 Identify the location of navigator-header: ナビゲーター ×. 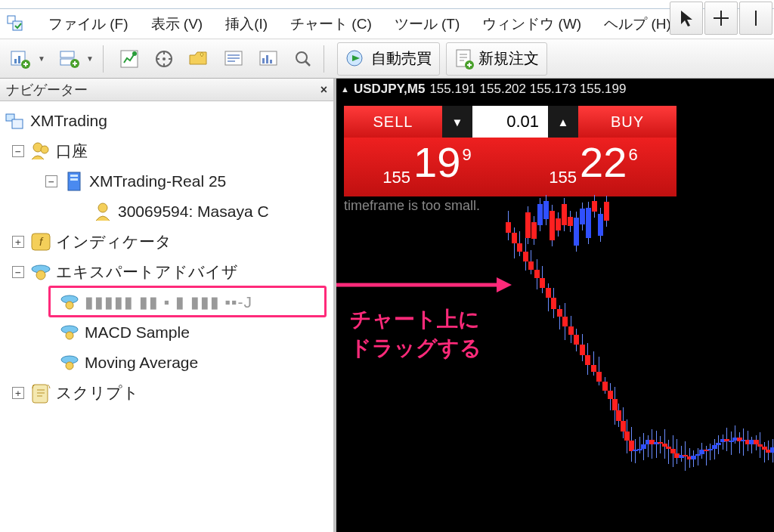
(166, 90).